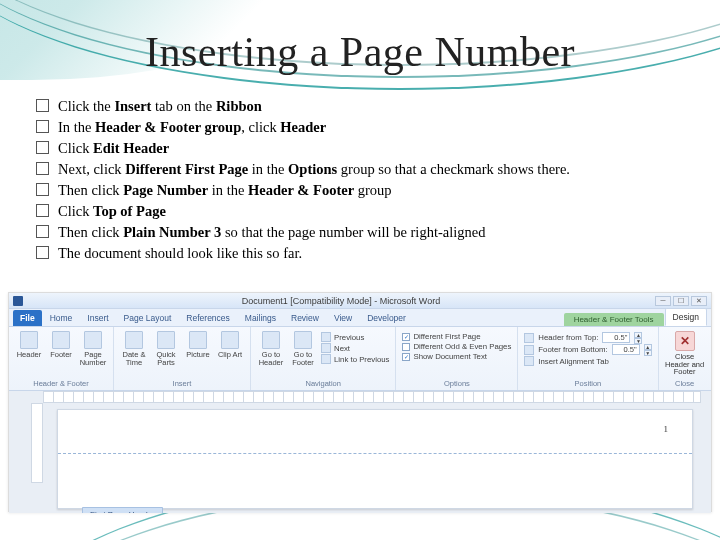 The height and width of the screenshot is (540, 720). Describe the element at coordinates (198, 340) in the screenshot. I see `picture-icon` at that location.